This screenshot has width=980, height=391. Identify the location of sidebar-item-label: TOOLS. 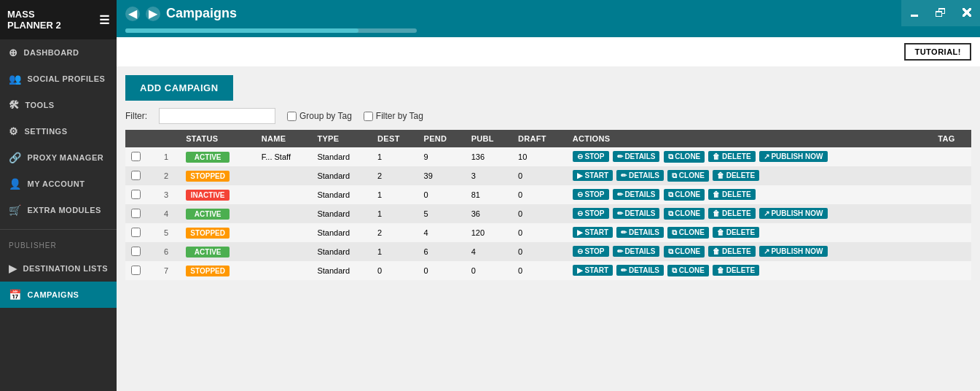
(40, 105).